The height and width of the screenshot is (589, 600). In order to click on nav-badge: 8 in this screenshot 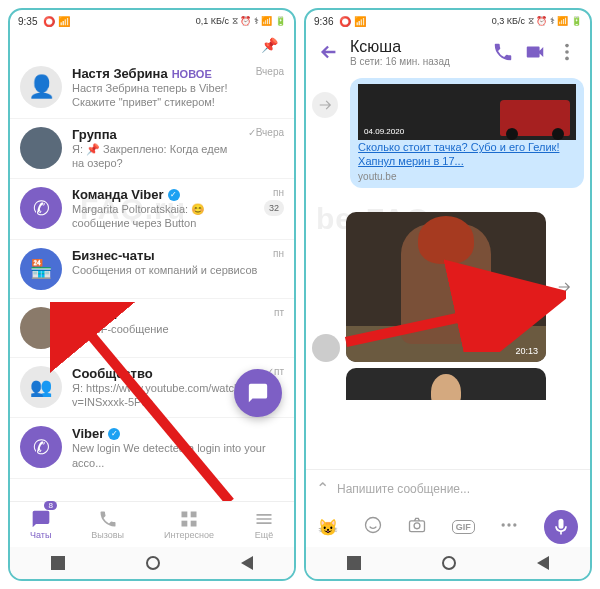, I will do `click(50, 506)`.